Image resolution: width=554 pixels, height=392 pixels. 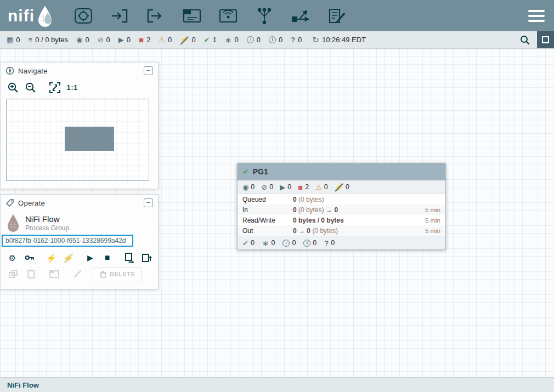 I want to click on operate-selection: NiFi Flow Process Group, so click(x=79, y=222).